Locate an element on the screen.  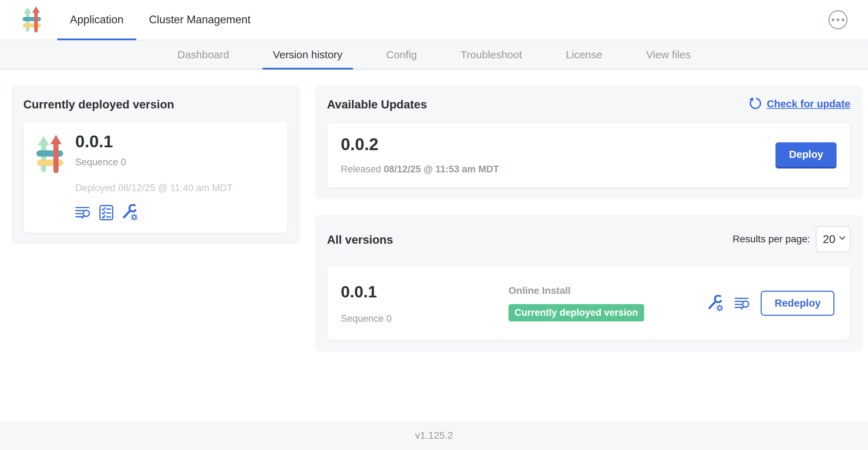
primary-nav: Application Cluster Management is located at coordinates (160, 20).